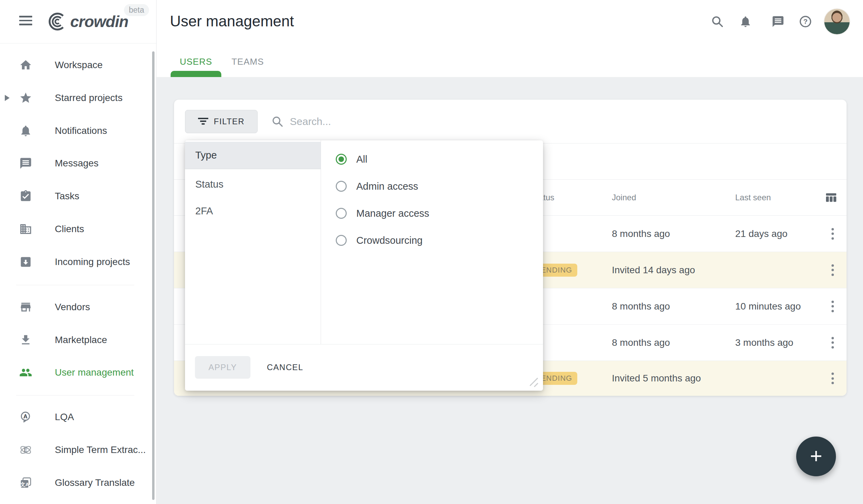 The width and height of the screenshot is (863, 504). Describe the element at coordinates (57, 22) in the screenshot. I see `crowdin-logo-icon` at that location.